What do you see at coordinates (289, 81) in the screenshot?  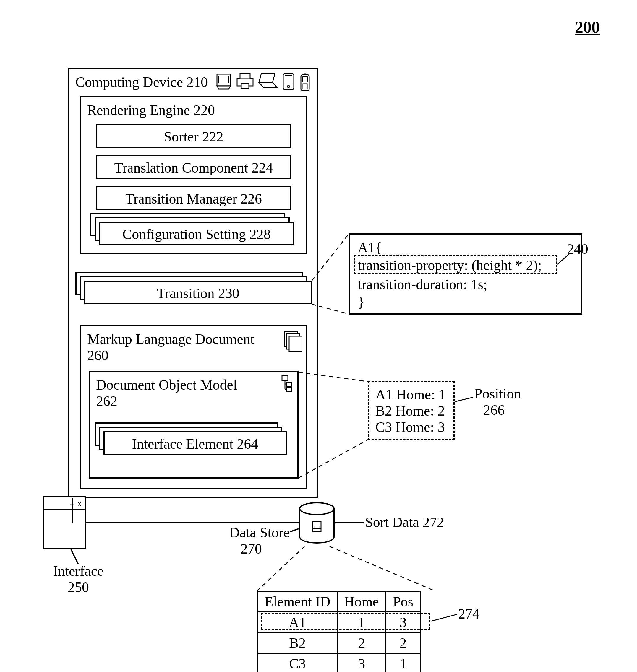 I see `pda-icon` at bounding box center [289, 81].